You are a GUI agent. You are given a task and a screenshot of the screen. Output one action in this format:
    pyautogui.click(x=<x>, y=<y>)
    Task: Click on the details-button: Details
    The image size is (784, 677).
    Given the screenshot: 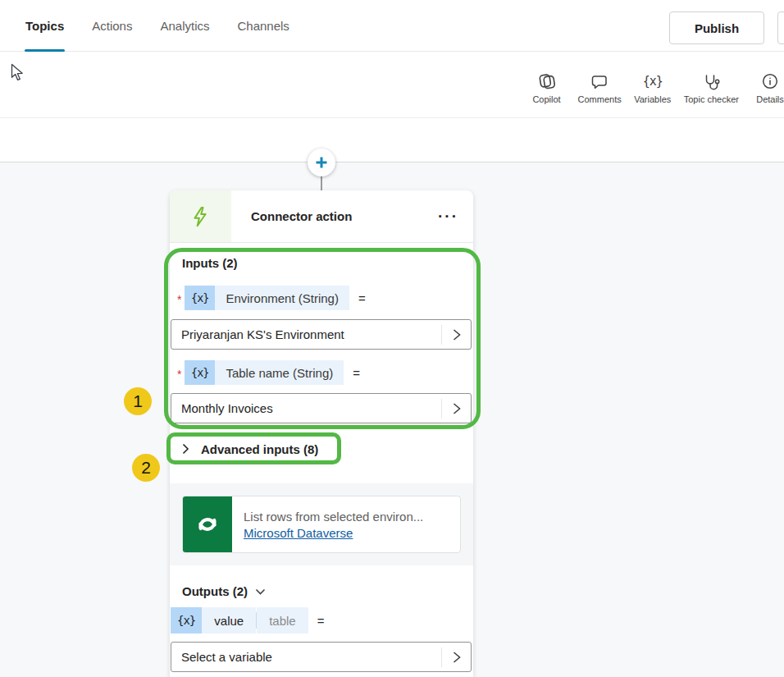 What is the action you would take?
    pyautogui.click(x=767, y=88)
    